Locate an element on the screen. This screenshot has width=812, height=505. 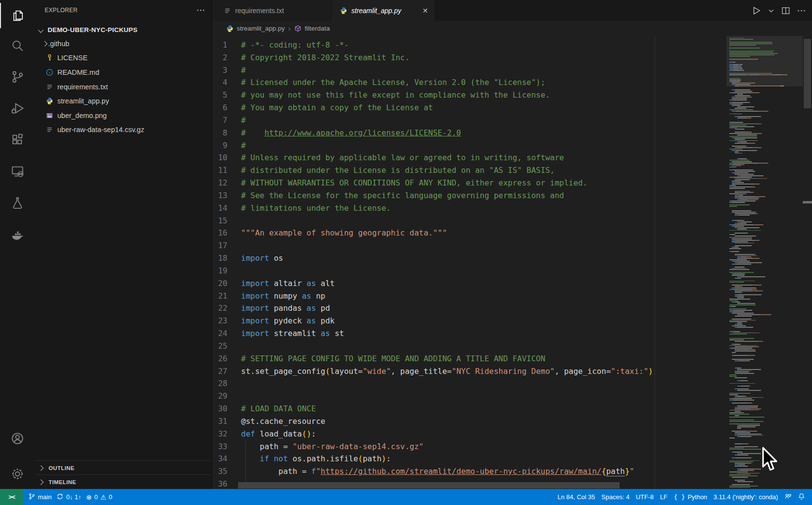
play-icon is located at coordinates (756, 11).